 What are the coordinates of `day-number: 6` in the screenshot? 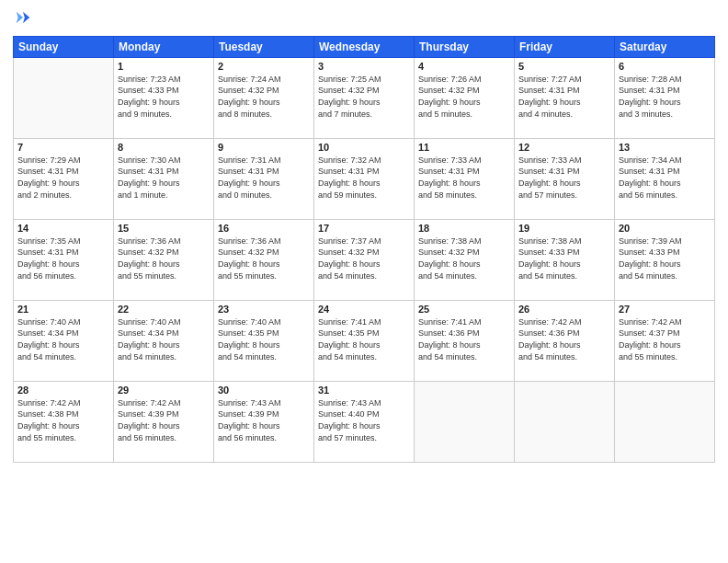 It's located at (665, 66).